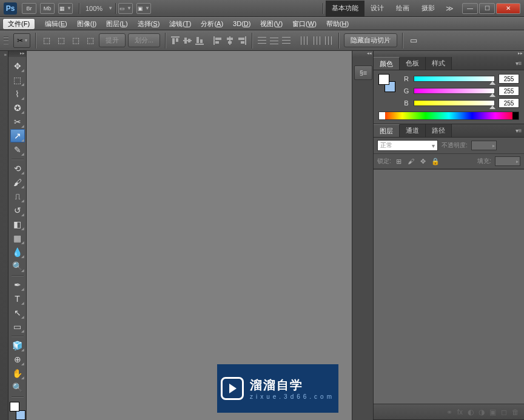 Image resolution: width=524 pixels, height=420 pixels. I want to click on minibridge-badge: Mb, so click(47, 8).